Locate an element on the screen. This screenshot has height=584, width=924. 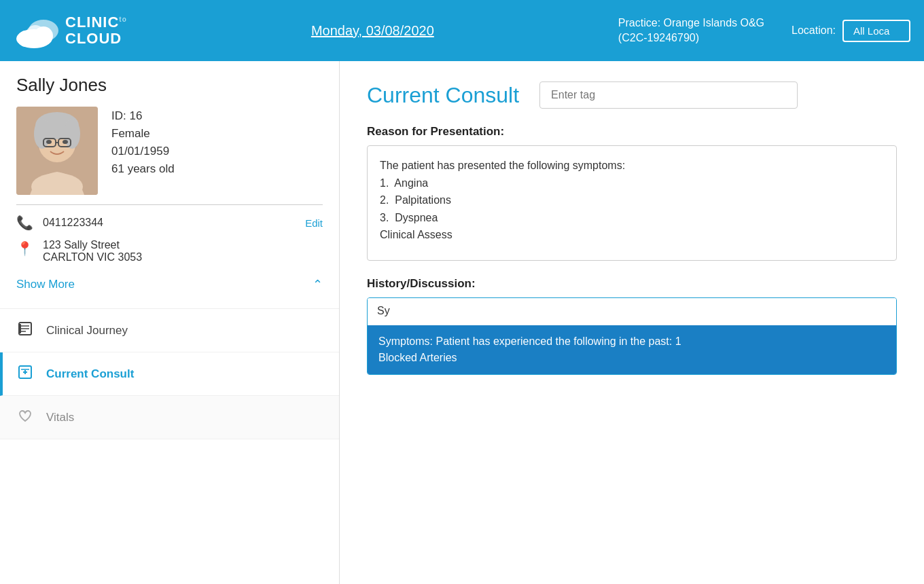
location-value: All Loca is located at coordinates (876, 31).